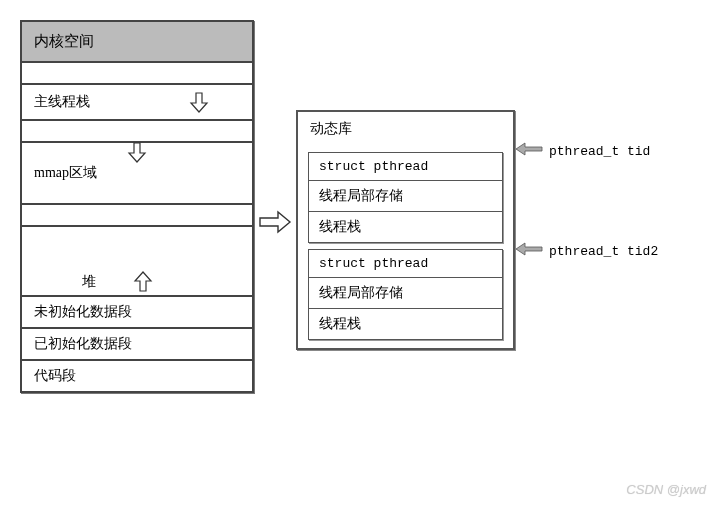  Describe the element at coordinates (137, 103) in the screenshot. I see `main-thread-stack-row: 主线程栈` at that location.